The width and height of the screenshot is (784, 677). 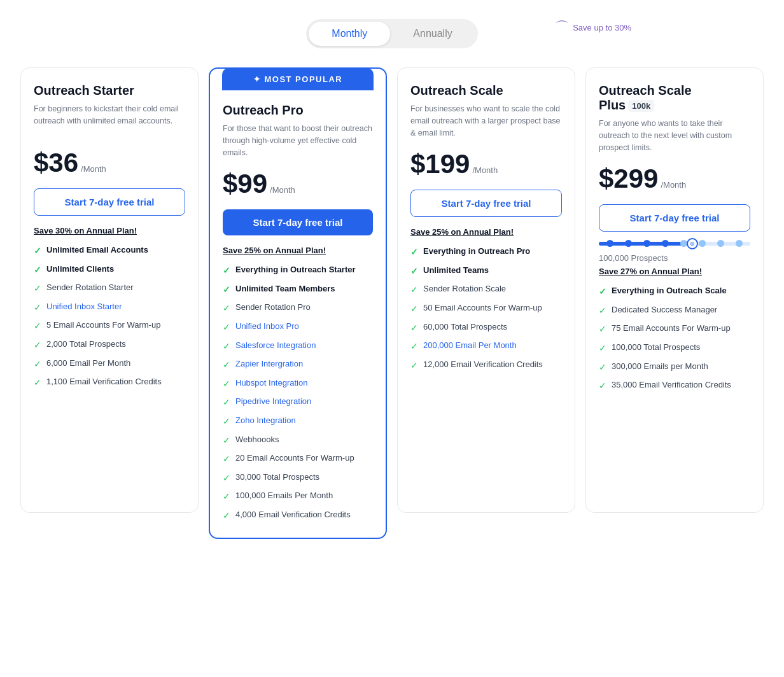 I want to click on annual-save-text: Save 27% on Annual Plan!, so click(x=675, y=271).